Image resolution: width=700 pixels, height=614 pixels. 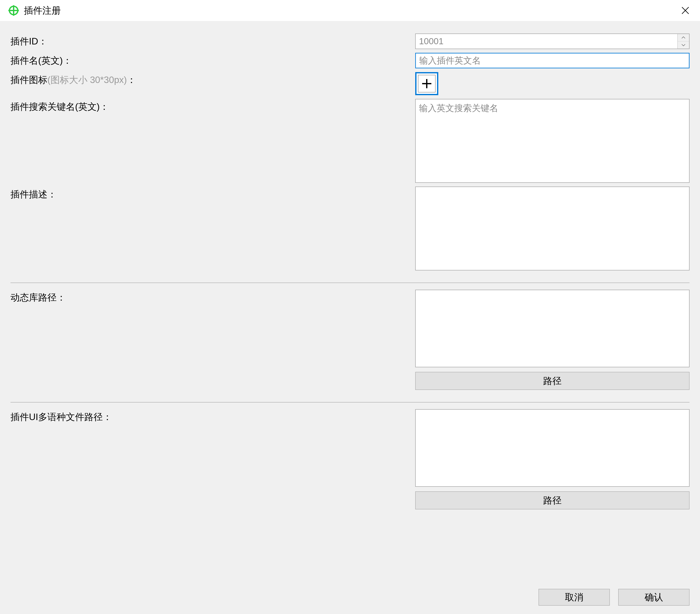 I want to click on label-dll-path: 动态库路径：, so click(x=213, y=297).